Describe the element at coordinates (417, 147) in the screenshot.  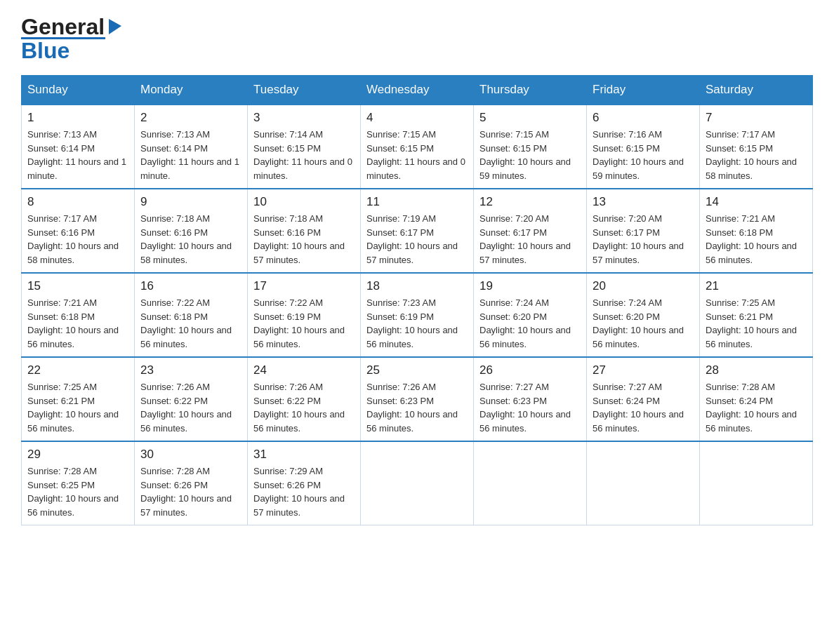
I see `calendar-week-row: 1Sunrise: 7:13 AMSunset: 6:14 PMDaylight…` at that location.